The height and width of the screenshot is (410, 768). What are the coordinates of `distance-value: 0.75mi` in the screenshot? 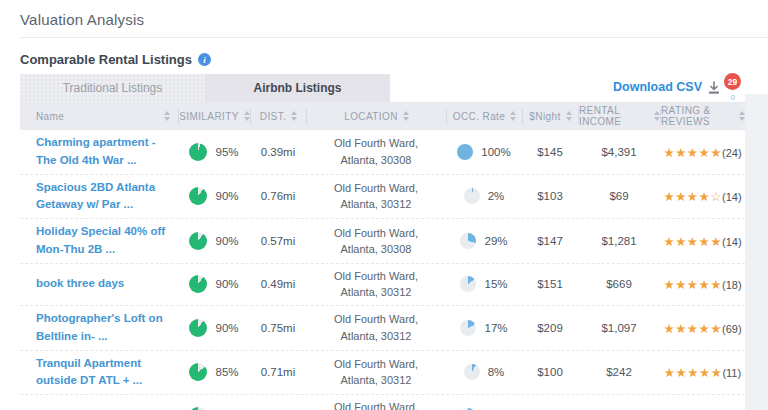 It's located at (278, 328).